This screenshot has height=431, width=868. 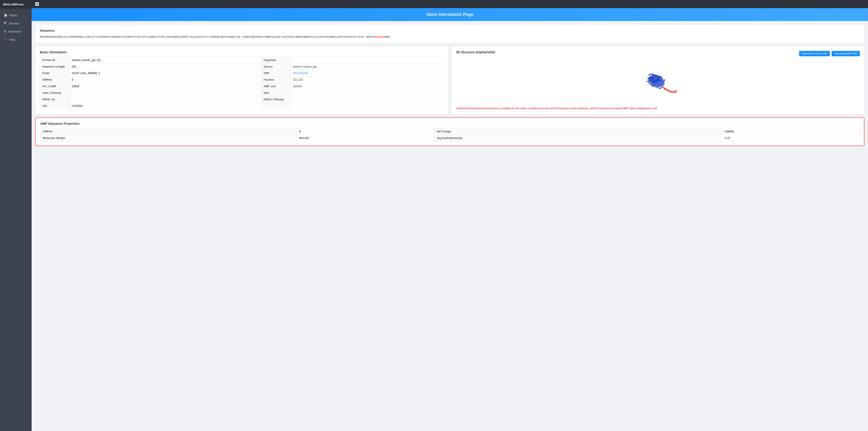 What do you see at coordinates (5, 15) in the screenshot?
I see `home-icon: 🏠` at bounding box center [5, 15].